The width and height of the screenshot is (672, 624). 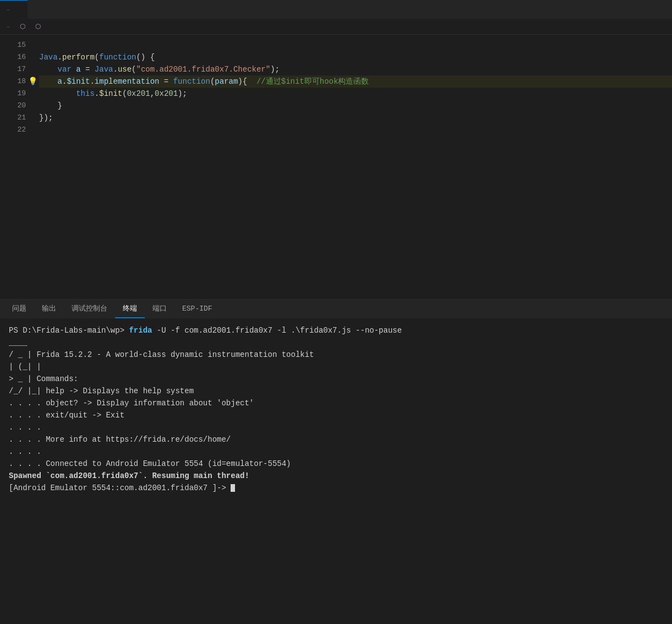 What do you see at coordinates (13, 118) in the screenshot?
I see `line-number: 21` at bounding box center [13, 118].